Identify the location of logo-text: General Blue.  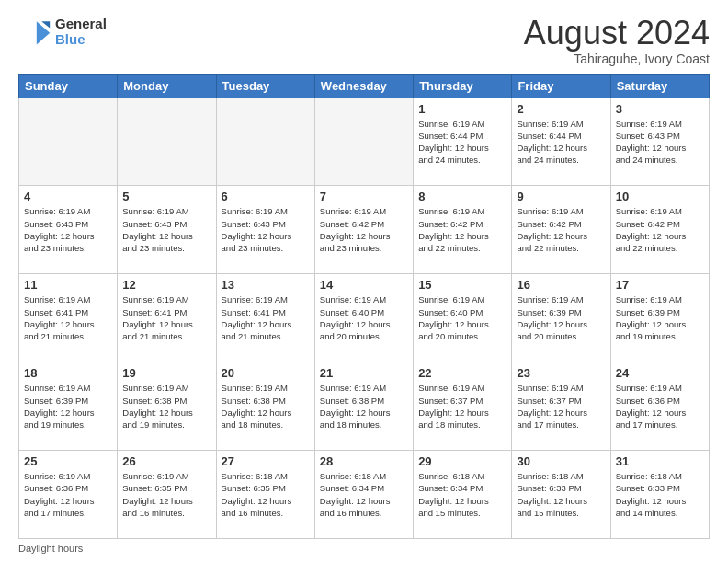
(81, 31).